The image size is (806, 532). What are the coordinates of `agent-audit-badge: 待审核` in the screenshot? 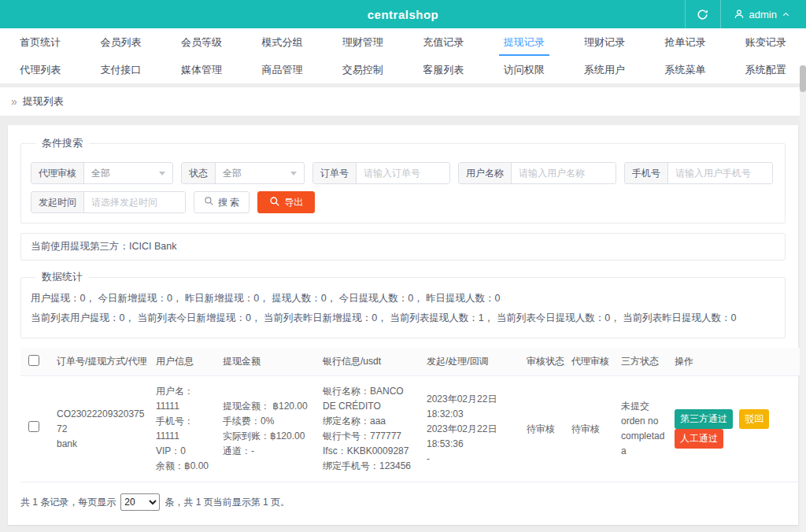 It's located at (586, 429).